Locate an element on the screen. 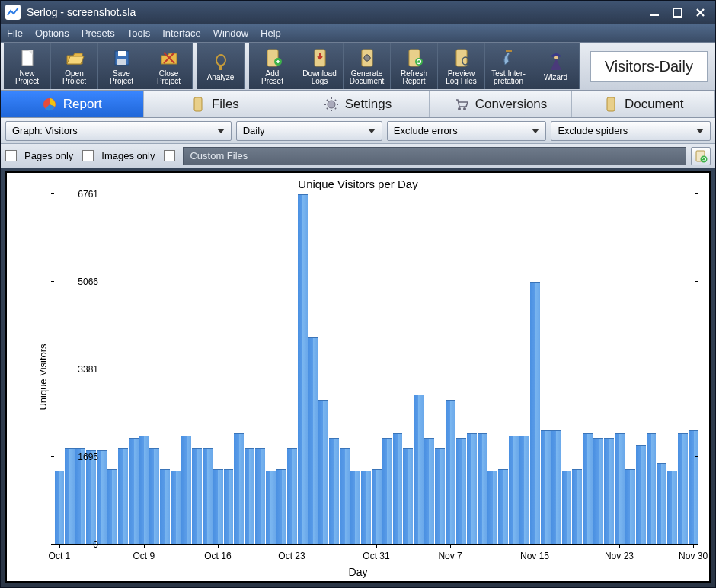  download-logs-button: Download Logs is located at coordinates (320, 66).